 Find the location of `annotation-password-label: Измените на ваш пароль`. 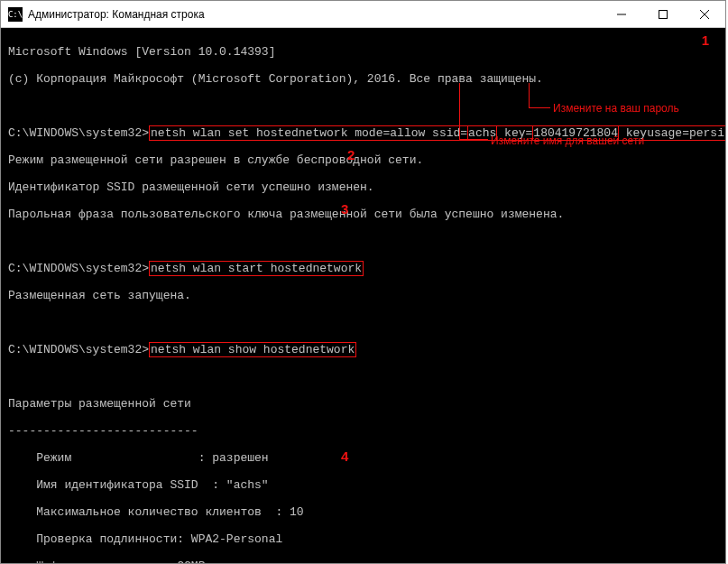

annotation-password-label: Измените на ваш пароль is located at coordinates (616, 108).